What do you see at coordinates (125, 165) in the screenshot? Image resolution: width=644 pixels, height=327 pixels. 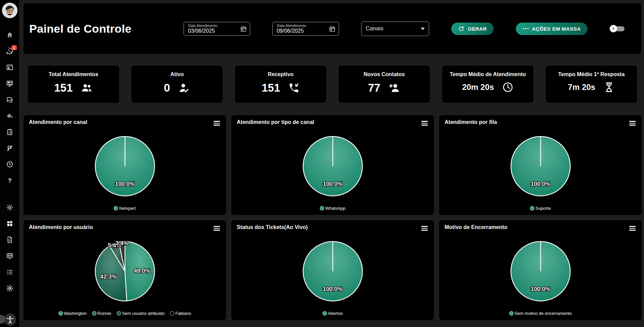 I see `chart-card-atendimento-por-canal: Atendimento por canal 100.0% Netxpert` at bounding box center [125, 165].